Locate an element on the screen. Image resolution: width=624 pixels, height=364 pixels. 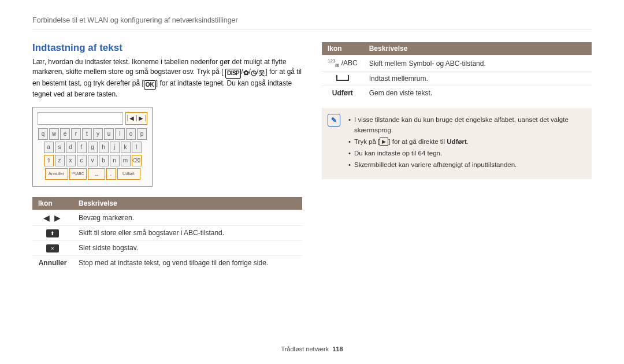
note-text: Tryk på [ is located at coordinates (367, 142).